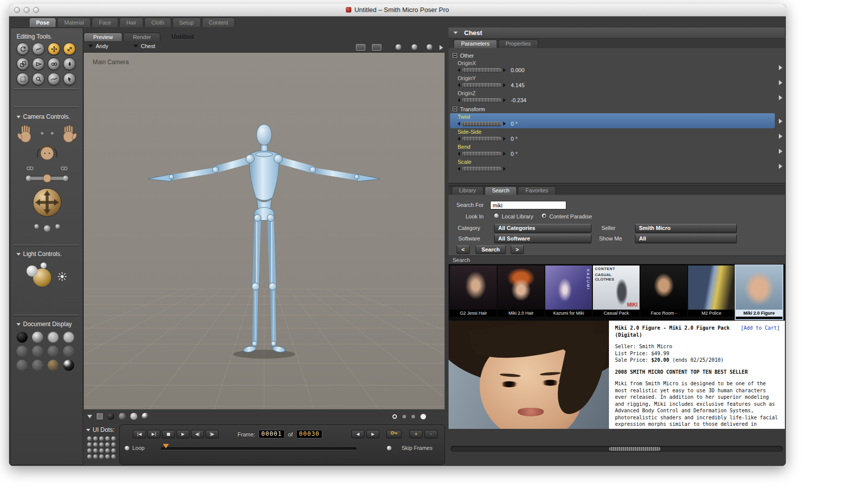  What do you see at coordinates (568, 293) in the screenshot?
I see `result-thumbnail: KAZUMIKazumi for Miki` at bounding box center [568, 293].